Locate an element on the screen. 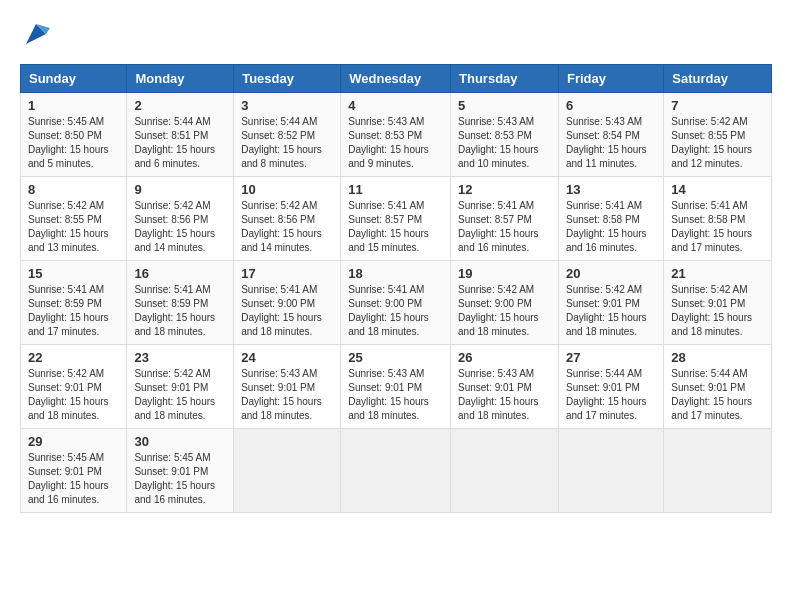 The width and height of the screenshot is (792, 612). calendar-cell: 18 Sunrise: 5:41 AMSunset: 9:00 PMDaylig… is located at coordinates (396, 303).